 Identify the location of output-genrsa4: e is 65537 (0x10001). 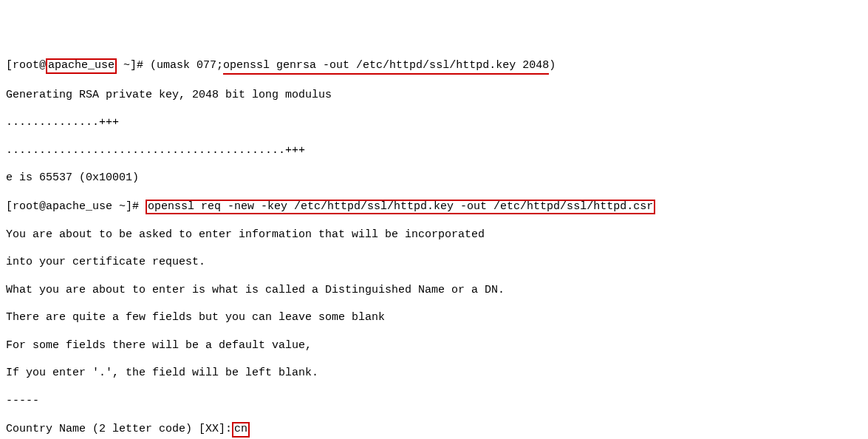
(434, 179).